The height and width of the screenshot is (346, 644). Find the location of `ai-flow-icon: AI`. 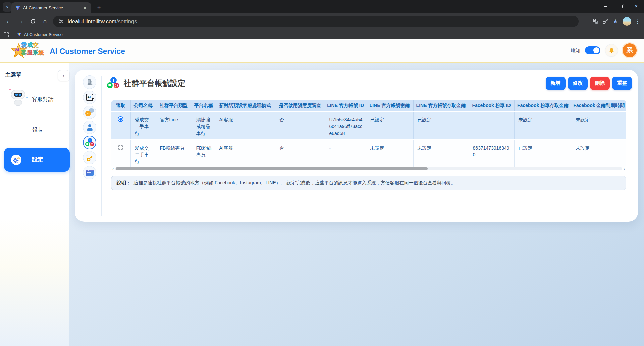

ai-flow-icon: AI is located at coordinates (90, 97).